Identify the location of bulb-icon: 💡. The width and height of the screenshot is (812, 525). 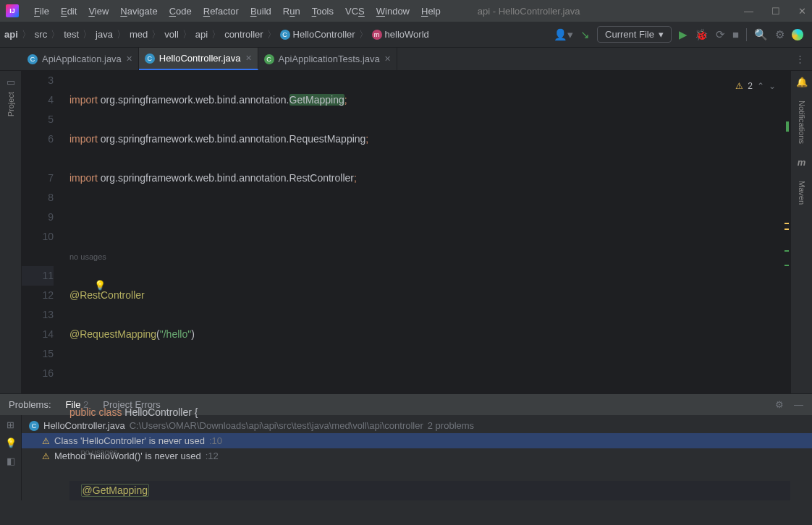
(11, 443).